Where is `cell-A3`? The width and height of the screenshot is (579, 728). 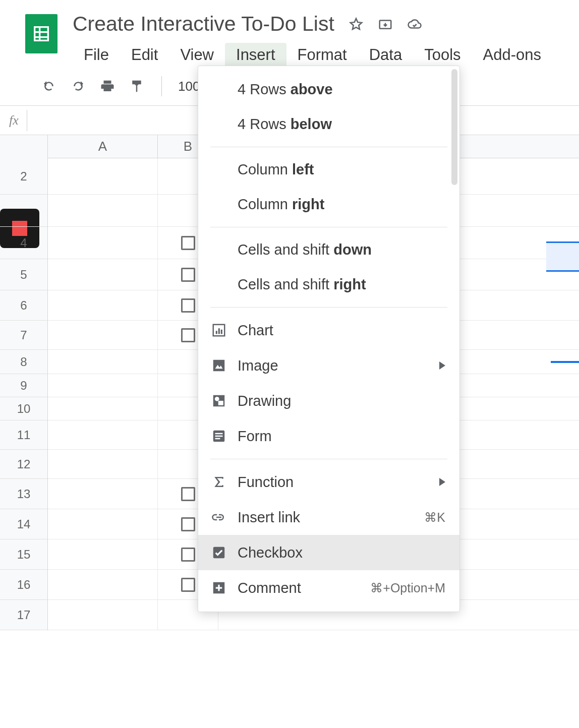
cell-A3 is located at coordinates (103, 211).